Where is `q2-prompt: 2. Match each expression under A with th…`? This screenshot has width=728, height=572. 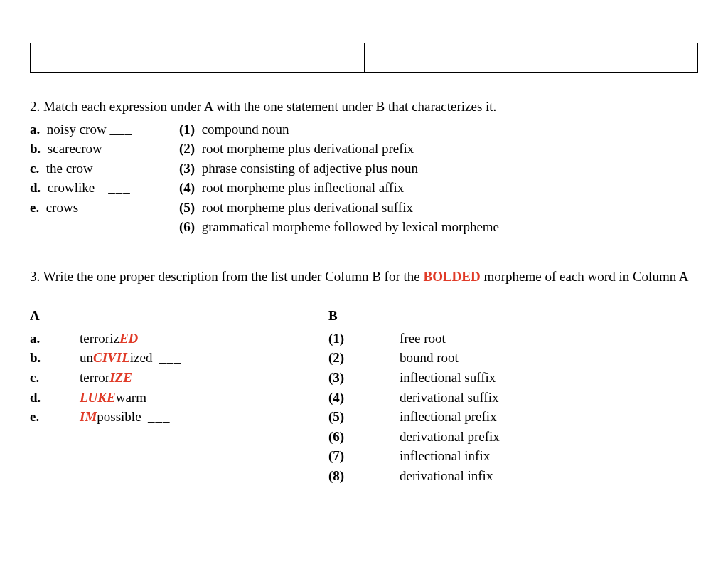 q2-prompt: 2. Match each expression under A with th… is located at coordinates (364, 107).